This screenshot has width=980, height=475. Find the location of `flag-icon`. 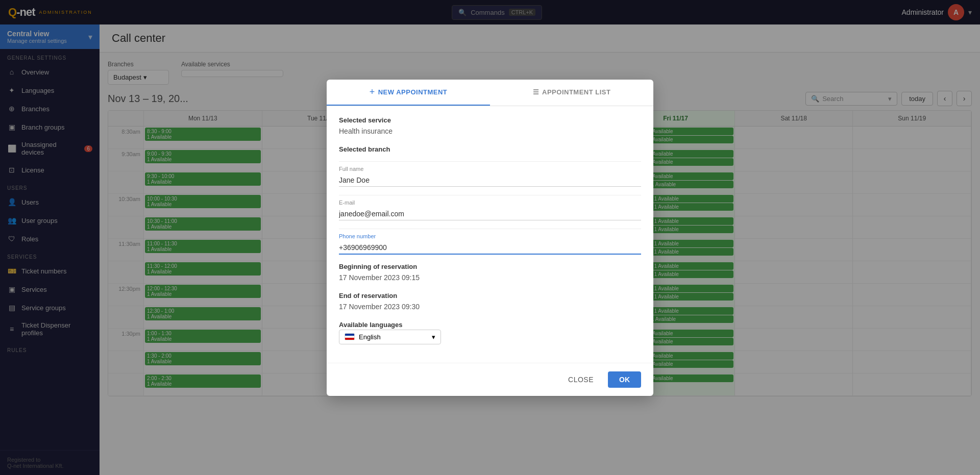

flag-icon is located at coordinates (350, 337).